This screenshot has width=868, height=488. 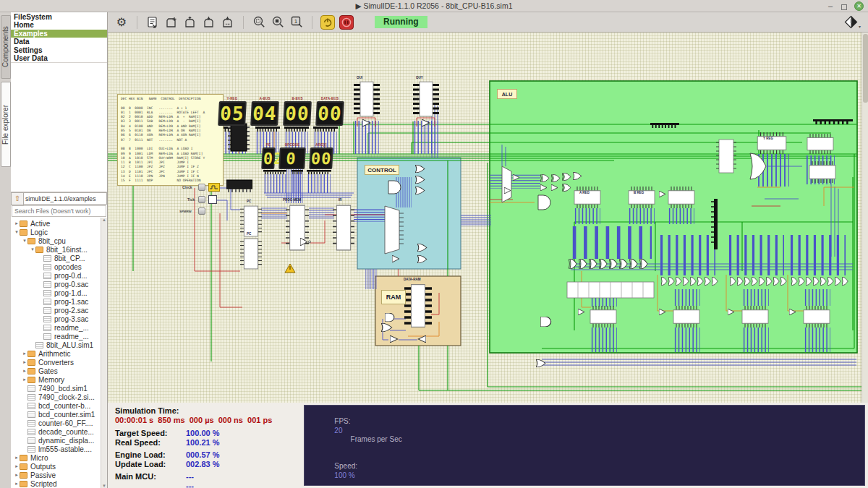 I want to click on debug-console: FPS: 20 Frames per Sec Speed: 100 % Spee…, so click(x=584, y=445).